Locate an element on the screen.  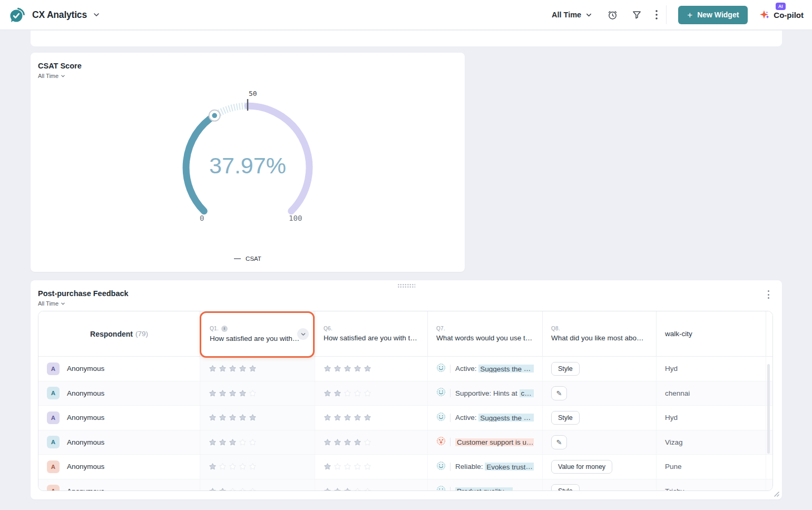
column-header-q7: Q7. What words would you use to … is located at coordinates (485, 334).